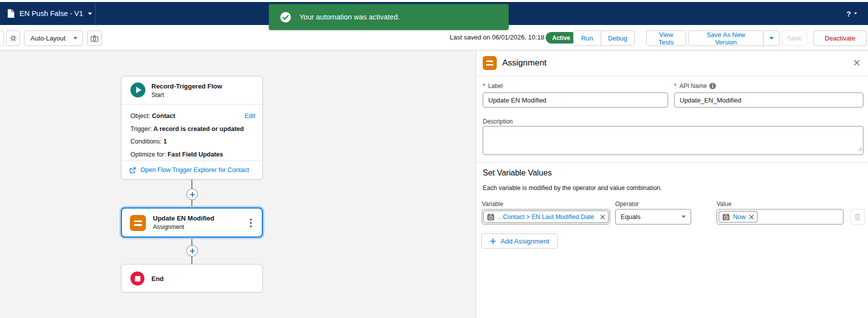 This screenshot has width=868, height=318. Describe the element at coordinates (48, 38) in the screenshot. I see `layout-select-value: Auto-Layout` at that location.